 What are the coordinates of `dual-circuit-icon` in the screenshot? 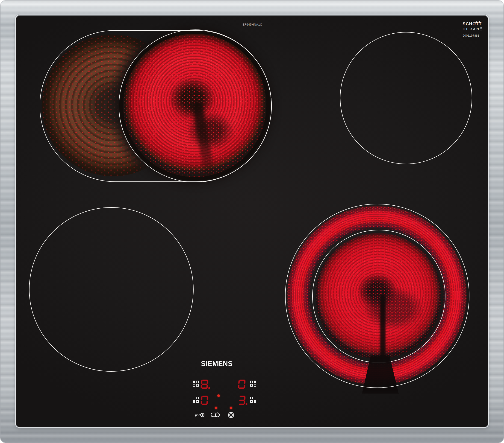 It's located at (231, 415).